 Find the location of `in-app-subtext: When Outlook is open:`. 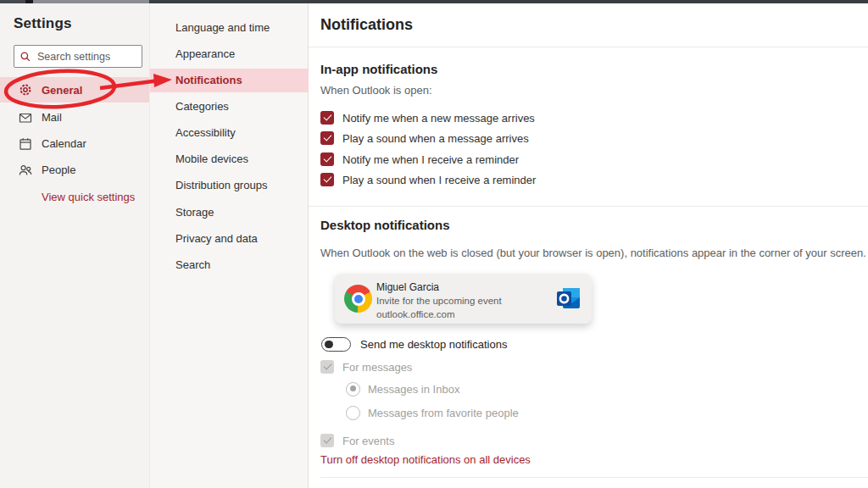

in-app-subtext: When Outlook is open: is located at coordinates (376, 90).